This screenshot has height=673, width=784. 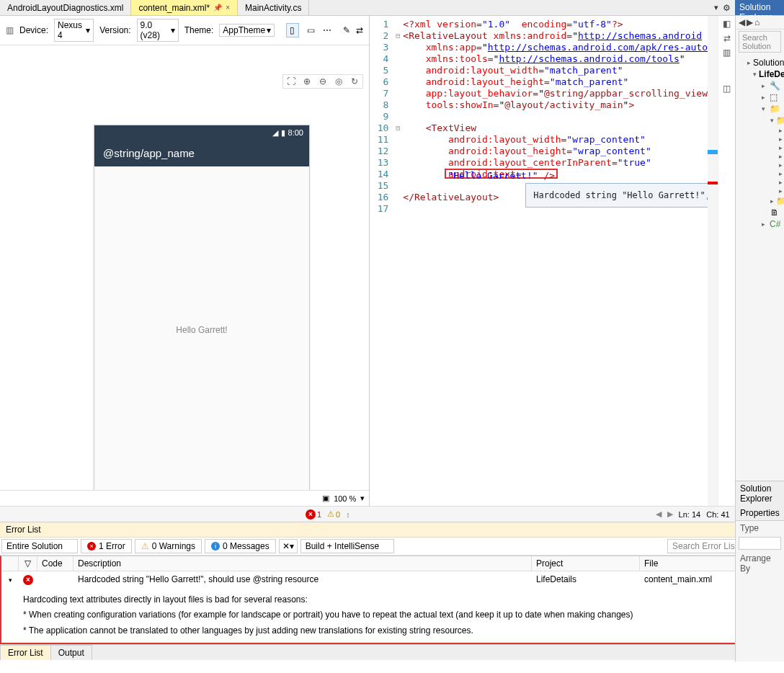 I want to click on version-label: Version:, so click(x=115, y=30).